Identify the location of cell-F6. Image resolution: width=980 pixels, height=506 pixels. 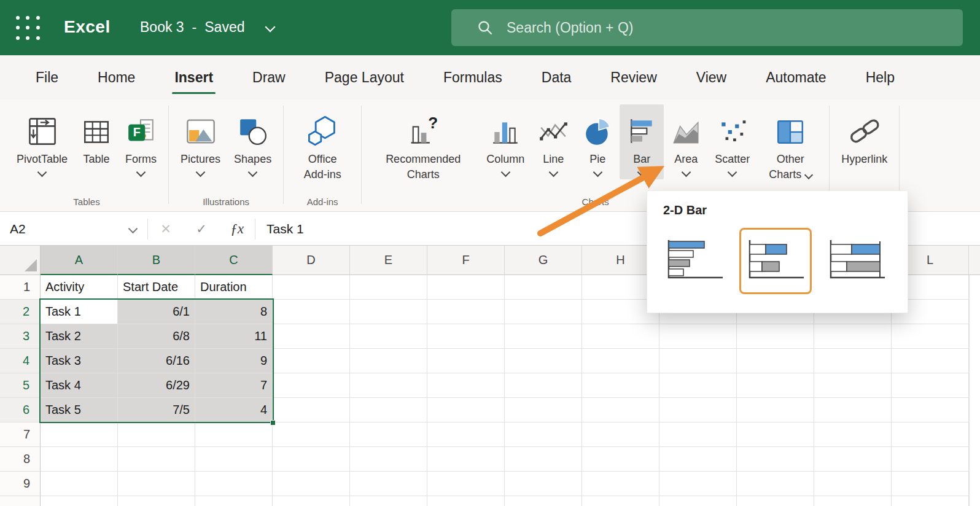
(466, 410).